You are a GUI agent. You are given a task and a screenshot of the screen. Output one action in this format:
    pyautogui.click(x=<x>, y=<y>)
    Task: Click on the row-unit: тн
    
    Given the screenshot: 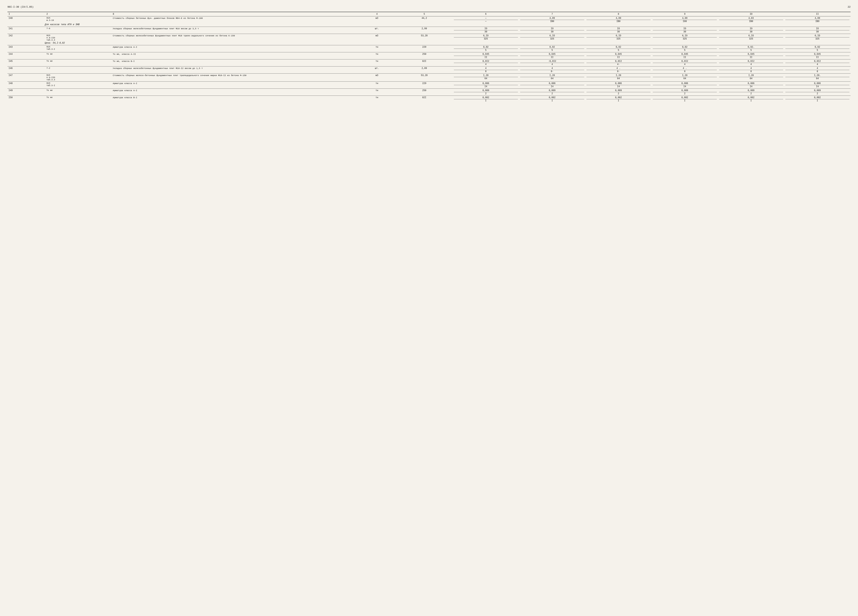 What is the action you would take?
    pyautogui.click(x=377, y=85)
    